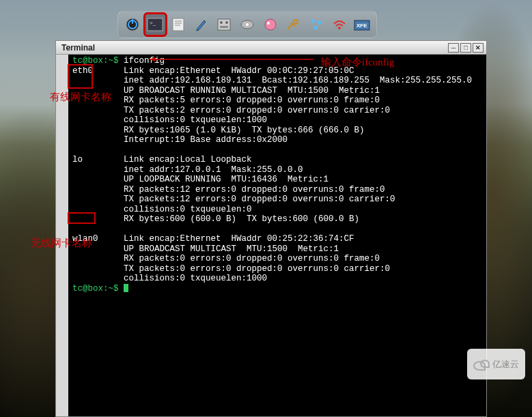 This screenshot has height=417, width=532. I want to click on cloud-icon, so click(481, 364).